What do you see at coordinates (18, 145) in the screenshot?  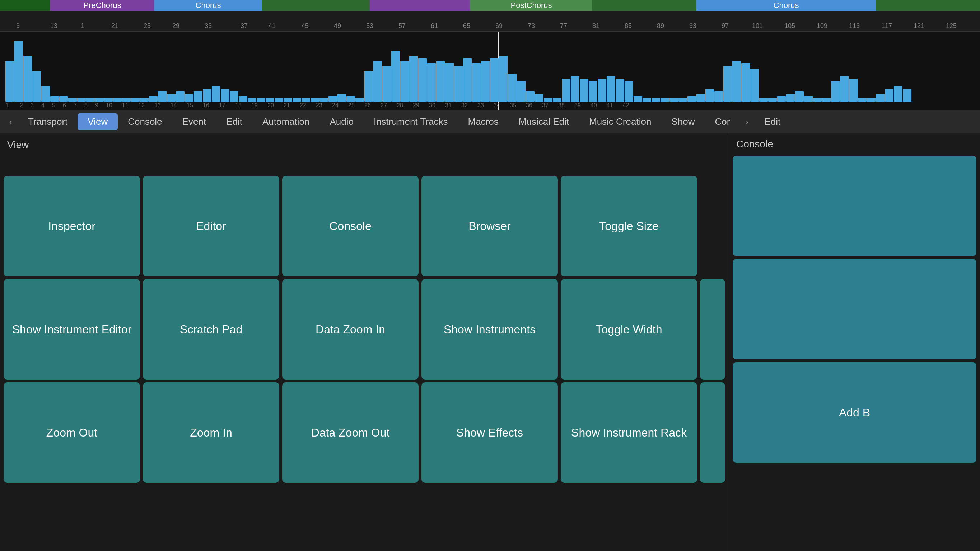 I see `view-section-title: View` at bounding box center [18, 145].